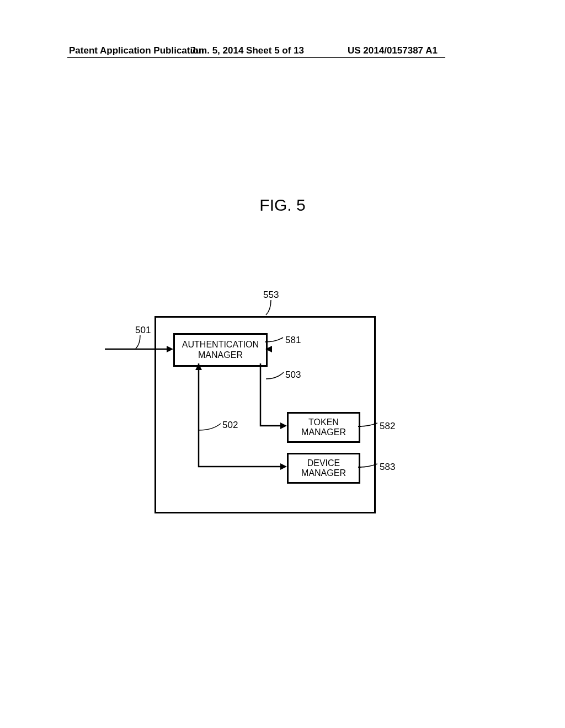 The height and width of the screenshot is (728, 565). What do you see at coordinates (393, 51) in the screenshot?
I see `header-right: US 2014/0157387 A1` at bounding box center [393, 51].